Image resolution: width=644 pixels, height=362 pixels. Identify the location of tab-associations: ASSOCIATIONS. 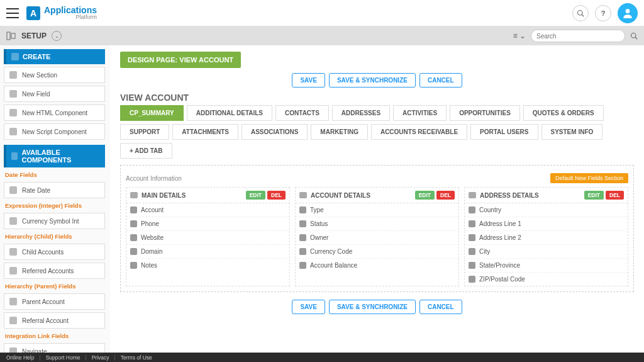
(274, 132).